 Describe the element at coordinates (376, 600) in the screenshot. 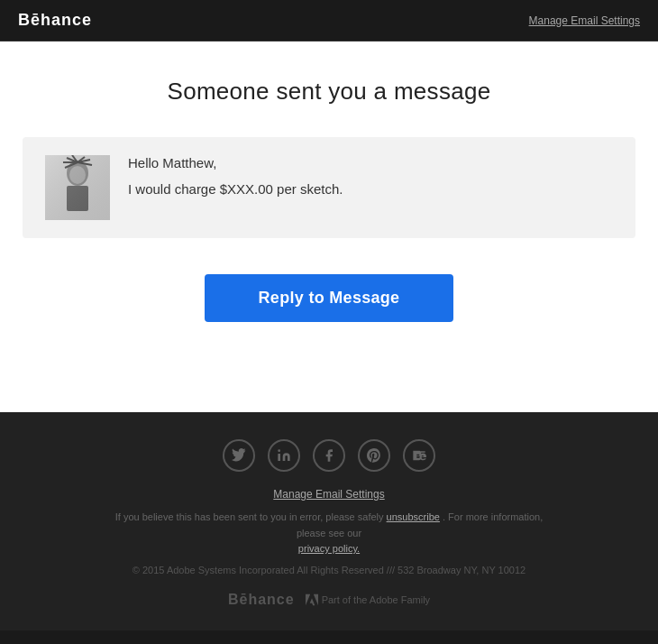

I see `adobe-family-text: Part of the Adobe Family` at that location.